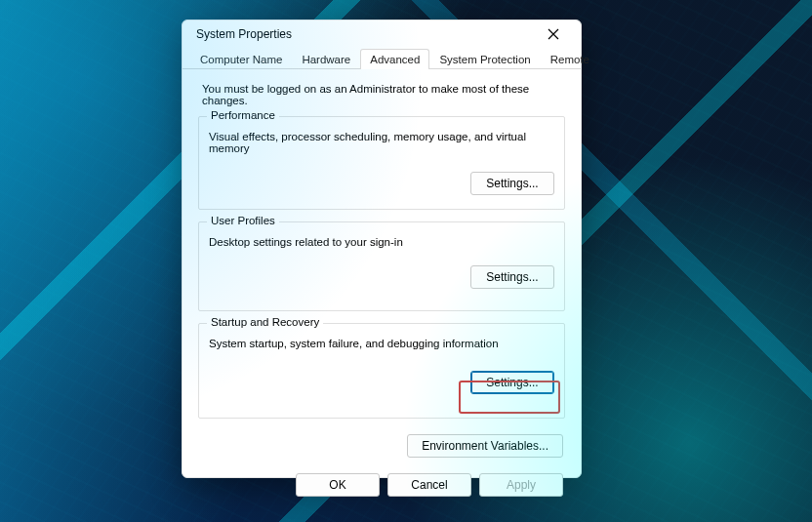 This screenshot has height=522, width=812. Describe the element at coordinates (384, 95) in the screenshot. I see `admin-note: You must be logged on as an Administrato…` at that location.